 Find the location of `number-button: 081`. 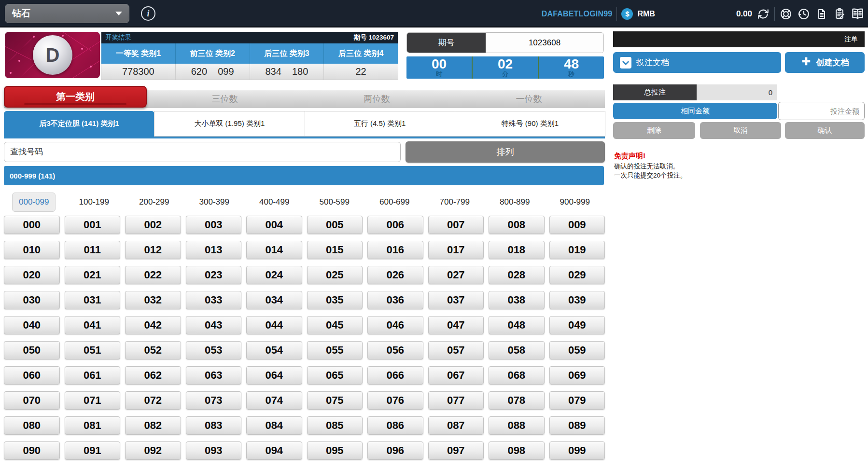

number-button: 081 is located at coordinates (93, 426).